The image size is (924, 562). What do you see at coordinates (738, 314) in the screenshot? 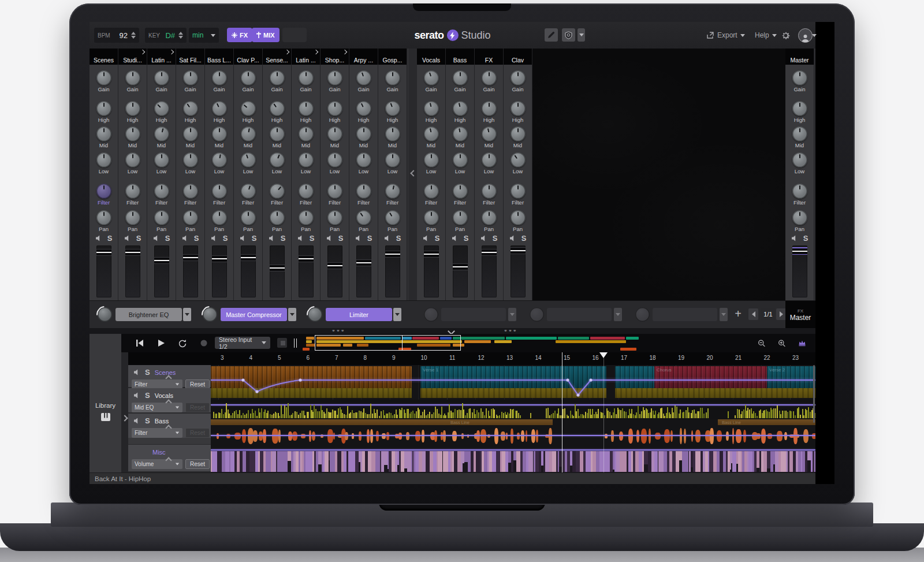
I see `add-fx-button: +` at bounding box center [738, 314].